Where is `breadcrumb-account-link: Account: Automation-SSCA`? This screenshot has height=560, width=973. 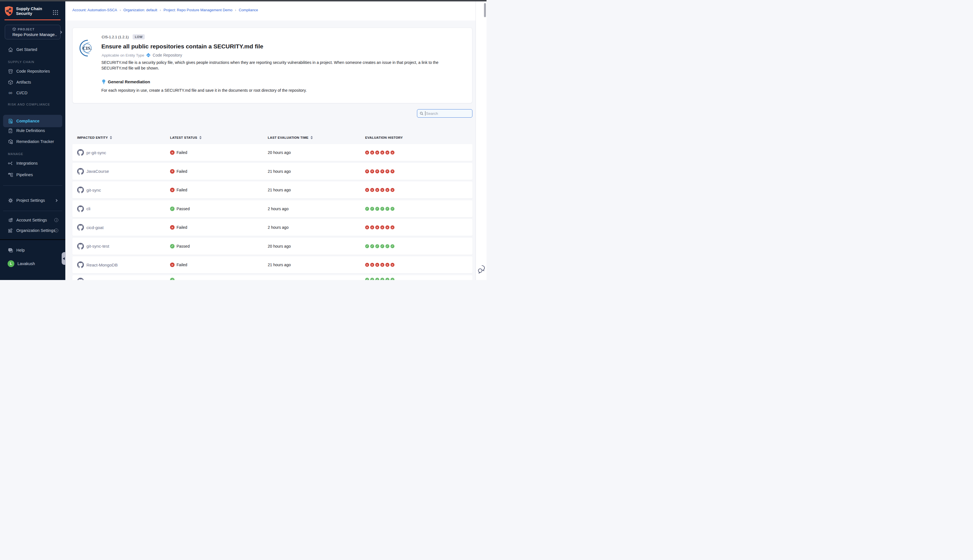
breadcrumb-account-link: Account: Automation-SSCA is located at coordinates (95, 10).